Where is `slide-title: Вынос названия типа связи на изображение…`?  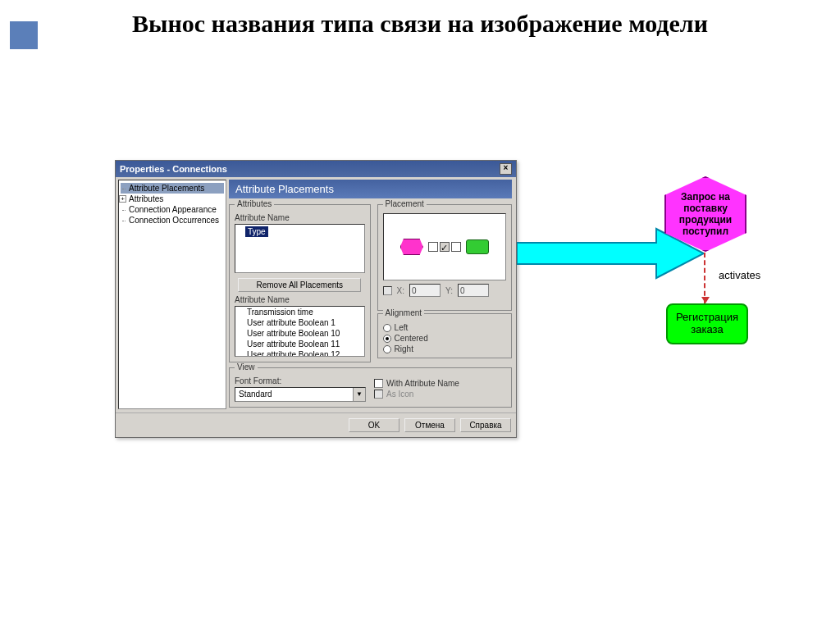 slide-title: Вынос названия типа связи на изображение… is located at coordinates (420, 24).